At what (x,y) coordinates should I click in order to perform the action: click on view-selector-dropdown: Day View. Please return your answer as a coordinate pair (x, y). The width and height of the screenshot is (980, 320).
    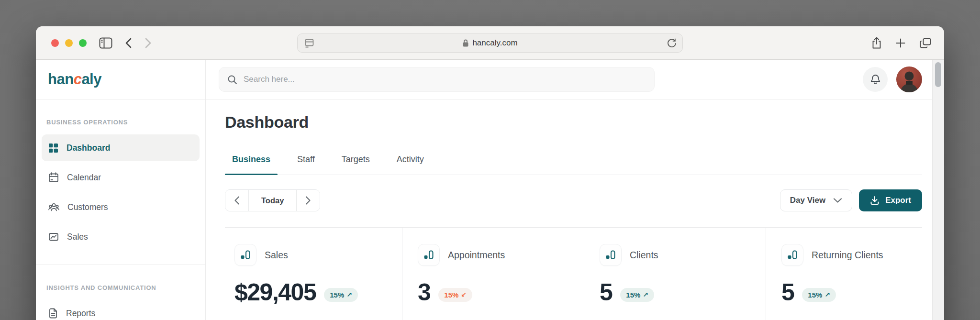
    Looking at the image, I should click on (816, 200).